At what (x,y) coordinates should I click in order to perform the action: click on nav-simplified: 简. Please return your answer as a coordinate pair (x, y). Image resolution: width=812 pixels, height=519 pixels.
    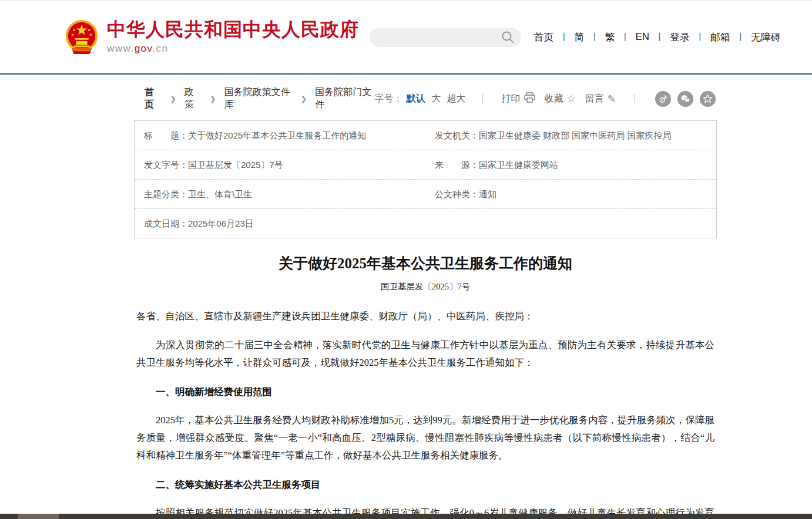
    Looking at the image, I should click on (579, 38).